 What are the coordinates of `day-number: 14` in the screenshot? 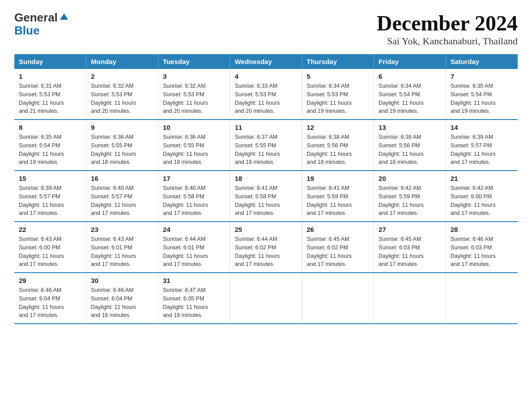 It's located at (482, 127).